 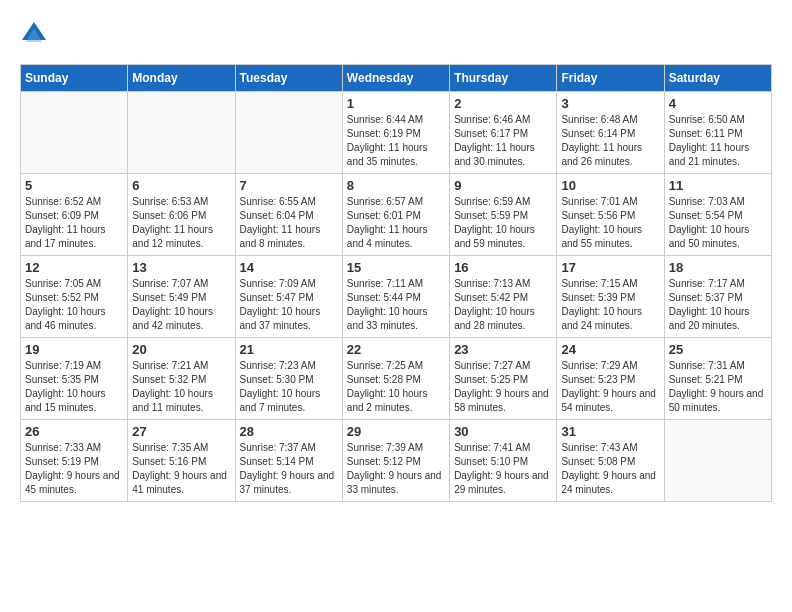 What do you see at coordinates (610, 215) in the screenshot?
I see `calendar-cell: 10Sunrise: 7:01 AMSunset: 5:56 PMDayligh…` at bounding box center [610, 215].